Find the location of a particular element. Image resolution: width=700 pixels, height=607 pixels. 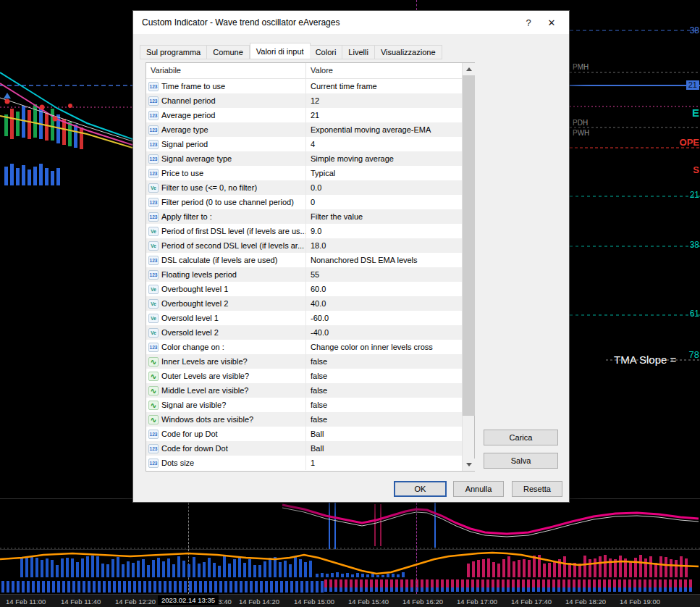

param-row: VeOversold level 1-60.0 is located at coordinates (304, 318).